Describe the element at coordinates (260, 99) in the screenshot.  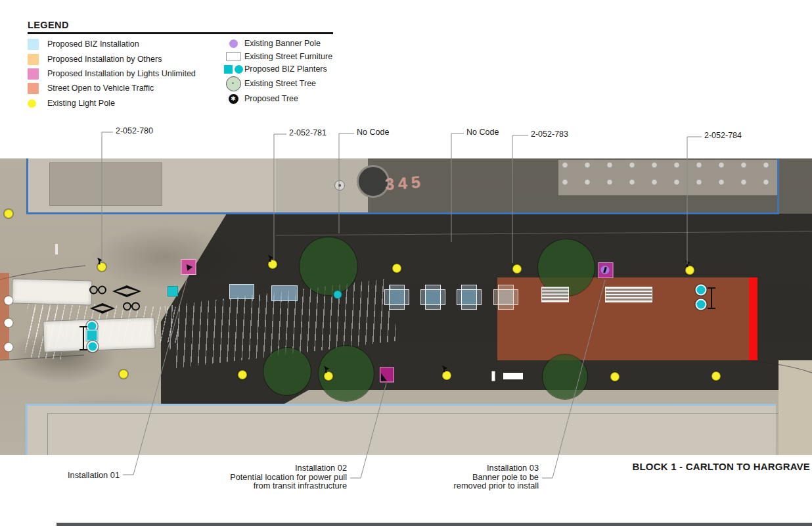
I see `legend-item-c2-4: ✱Proposed Tree` at that location.